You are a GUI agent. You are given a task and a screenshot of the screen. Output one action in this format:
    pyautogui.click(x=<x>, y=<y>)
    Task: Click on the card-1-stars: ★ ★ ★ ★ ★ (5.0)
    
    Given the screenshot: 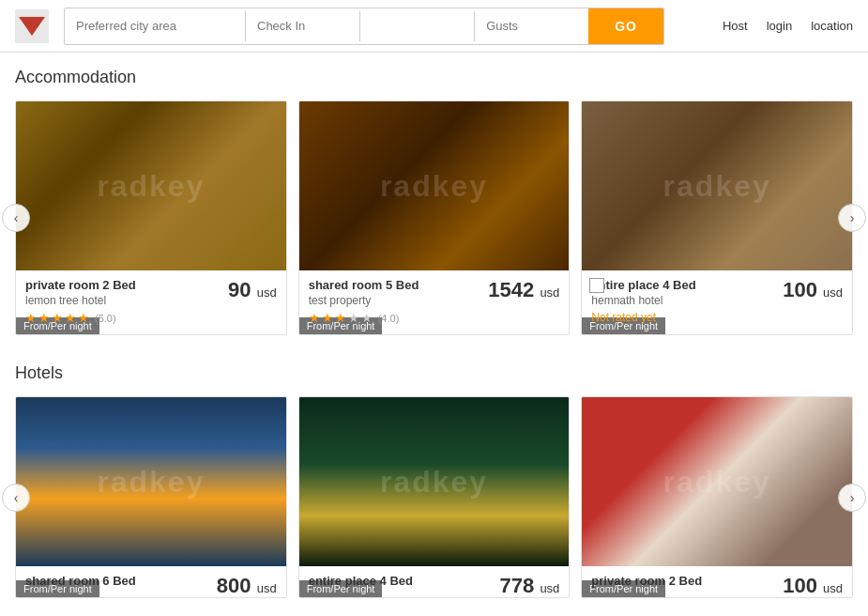 What is the action you would take?
    pyautogui.click(x=151, y=317)
    